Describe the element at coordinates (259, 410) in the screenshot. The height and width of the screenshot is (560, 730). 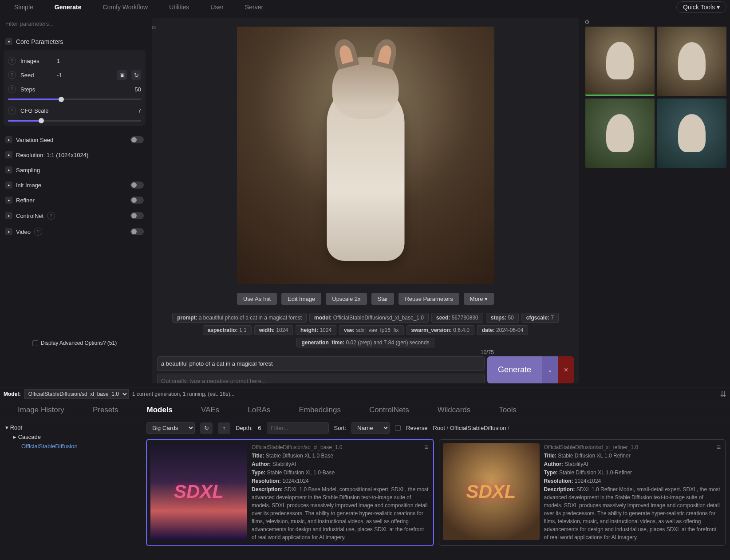
I see `btab-loras: LoRAs` at that location.